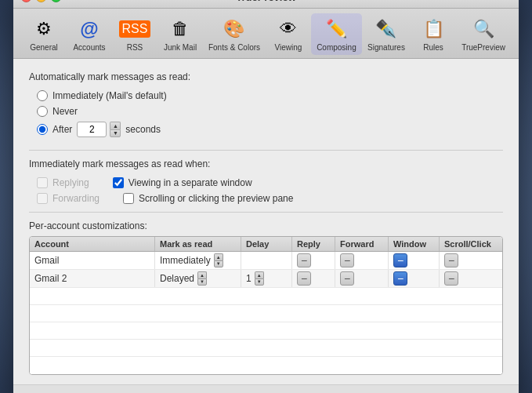  Describe the element at coordinates (266, 5) in the screenshot. I see `titlebar: TruePreview` at that location.